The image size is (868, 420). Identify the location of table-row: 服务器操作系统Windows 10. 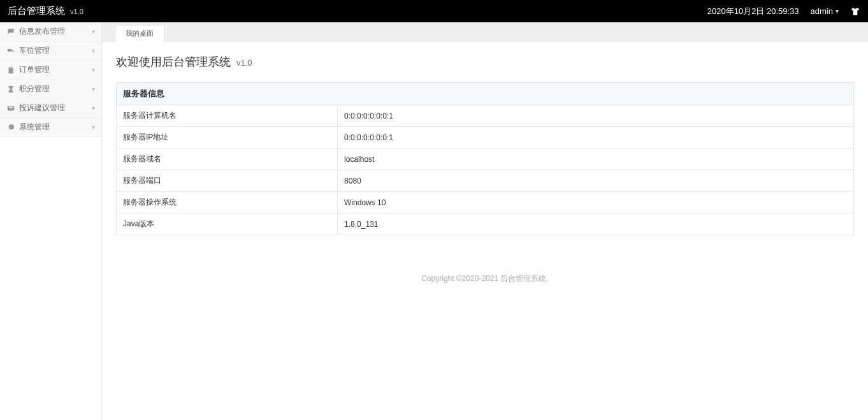
(486, 203).